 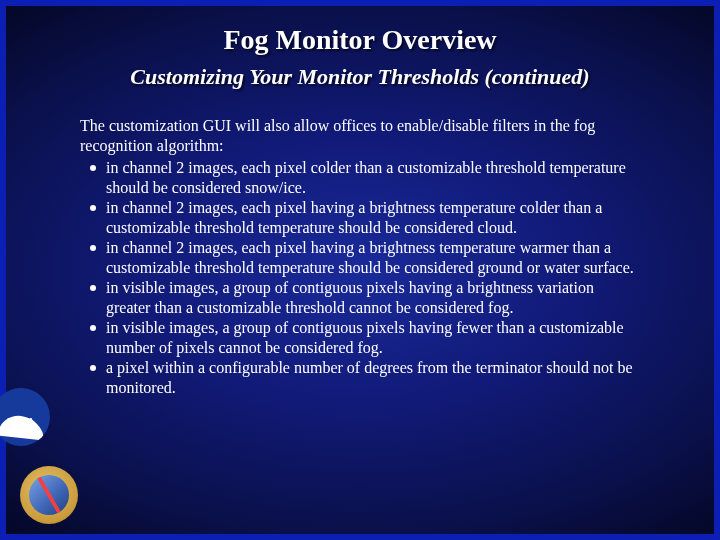 What do you see at coordinates (360, 136) in the screenshot?
I see `intro-text: The customization GUI will also allow of…` at bounding box center [360, 136].